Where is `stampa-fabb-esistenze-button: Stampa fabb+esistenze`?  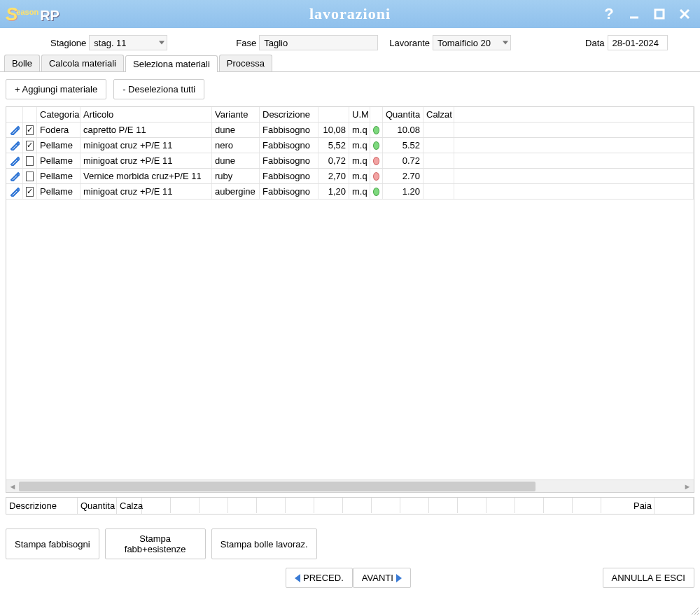 stampa-fabb-esistenze-button: Stampa fabb+esistenze is located at coordinates (155, 544).